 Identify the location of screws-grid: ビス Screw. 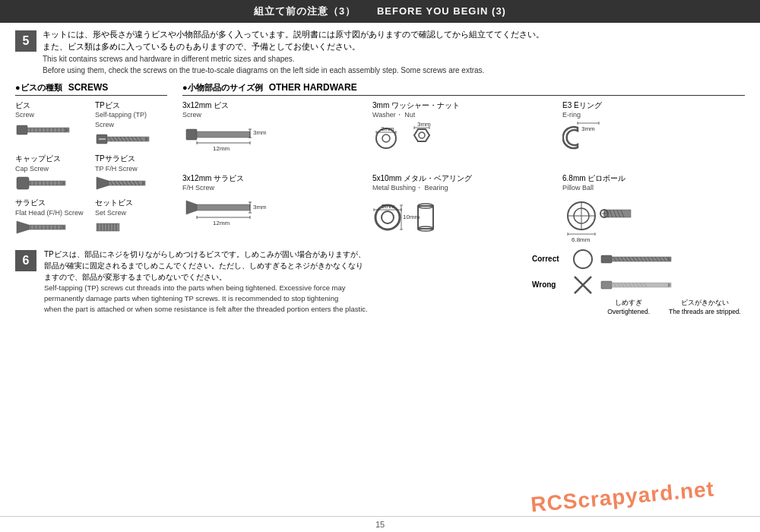
(91, 169).